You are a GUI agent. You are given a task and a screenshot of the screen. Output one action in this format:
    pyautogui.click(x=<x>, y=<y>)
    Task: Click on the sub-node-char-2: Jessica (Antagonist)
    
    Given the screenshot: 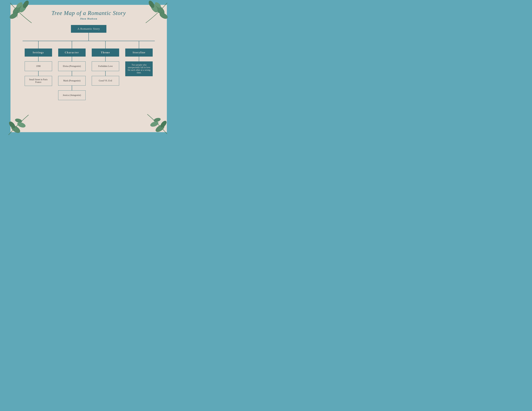 What is the action you would take?
    pyautogui.click(x=72, y=95)
    